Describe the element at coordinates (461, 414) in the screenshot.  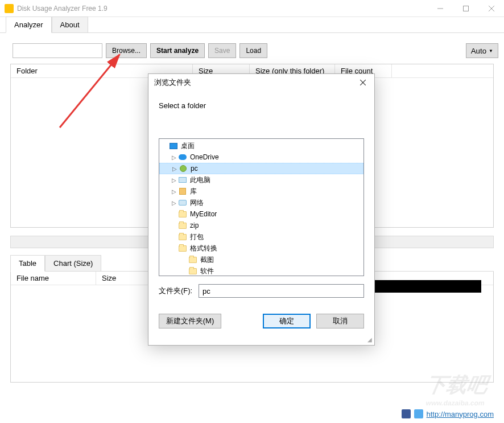
I see `footer-link: http://manyprog.com` at that location.